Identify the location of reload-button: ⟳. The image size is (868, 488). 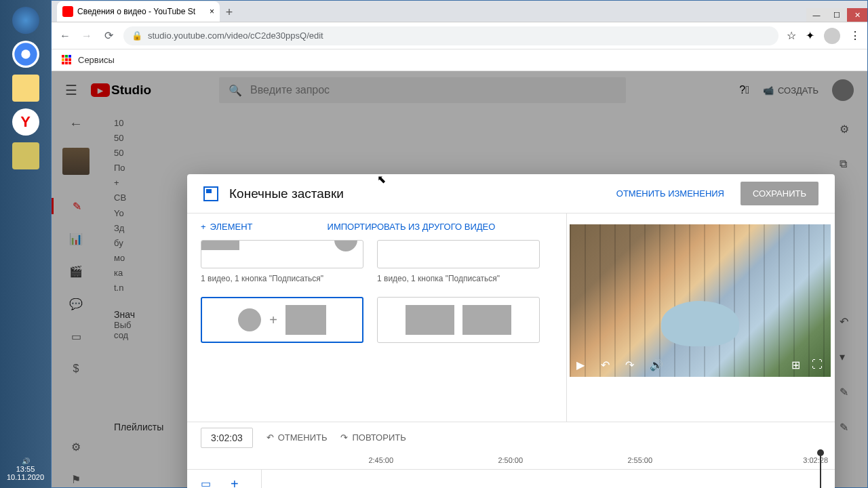
(108, 36).